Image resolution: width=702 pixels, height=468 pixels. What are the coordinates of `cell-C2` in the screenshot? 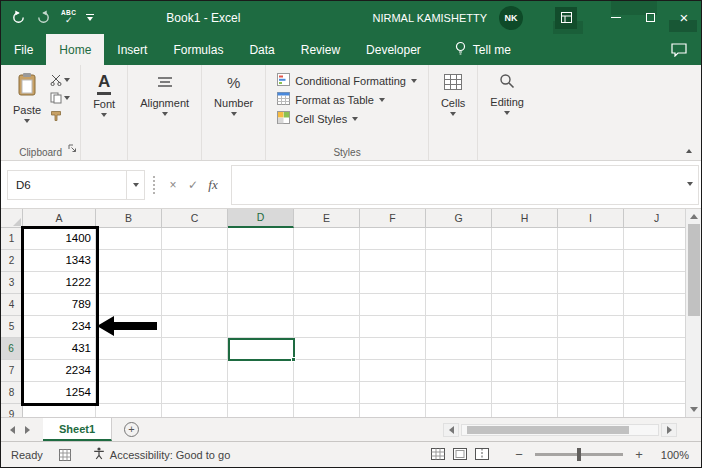 It's located at (195, 261).